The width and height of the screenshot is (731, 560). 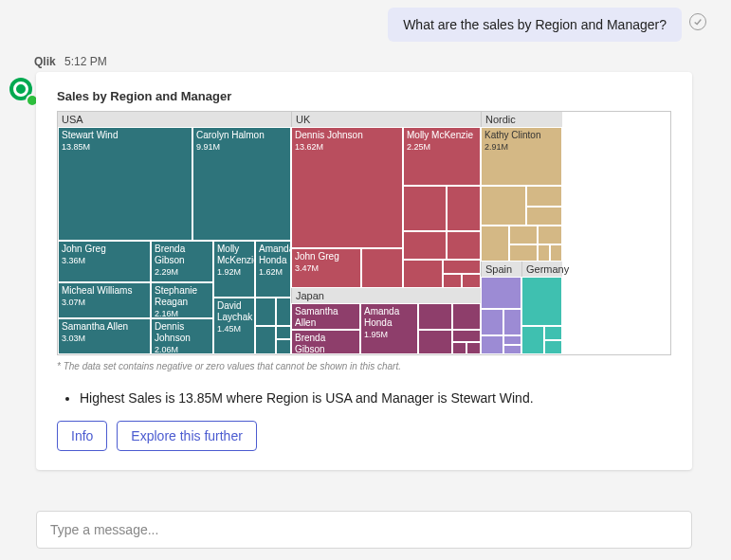 I want to click on region-header-japan: Japan, so click(x=386, y=296).